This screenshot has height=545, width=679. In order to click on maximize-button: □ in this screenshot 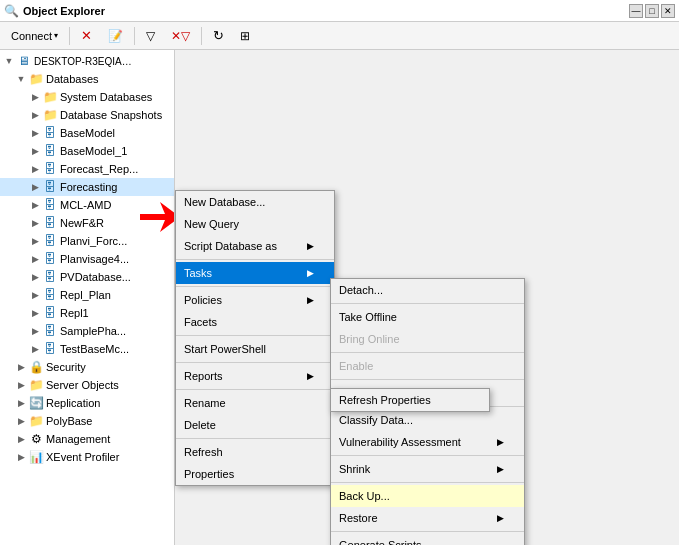, I will do `click(652, 11)`.